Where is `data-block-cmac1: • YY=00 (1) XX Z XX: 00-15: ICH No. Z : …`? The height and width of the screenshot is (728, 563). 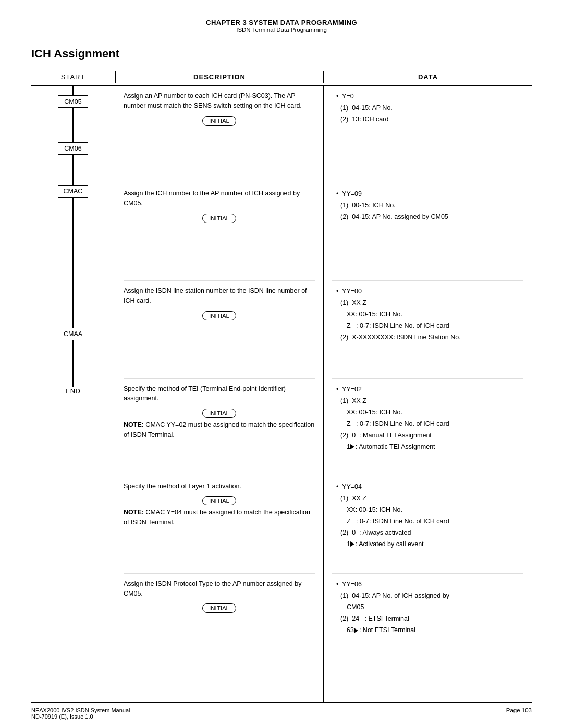
data-block-cmac1: • YY=00 (1) XX Z XX: 00-15: ICH No. Z : … is located at coordinates (427, 329).